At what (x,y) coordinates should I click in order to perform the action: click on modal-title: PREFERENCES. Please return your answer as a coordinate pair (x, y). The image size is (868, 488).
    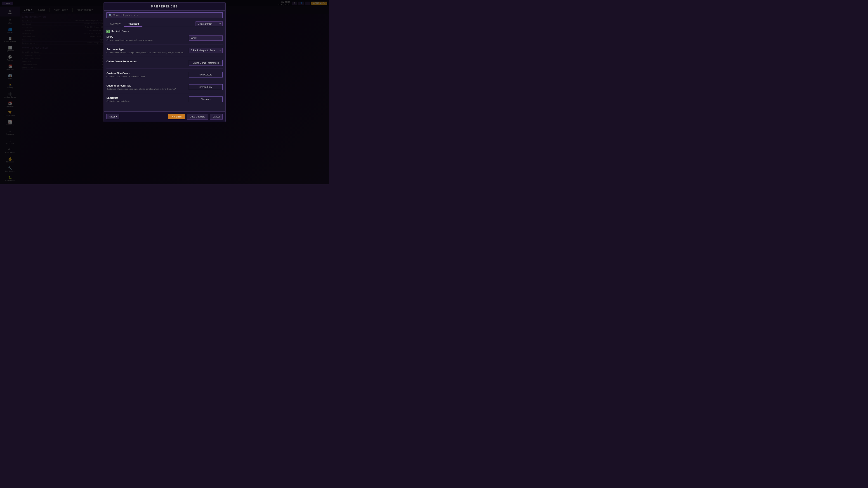
    Looking at the image, I should click on (164, 6).